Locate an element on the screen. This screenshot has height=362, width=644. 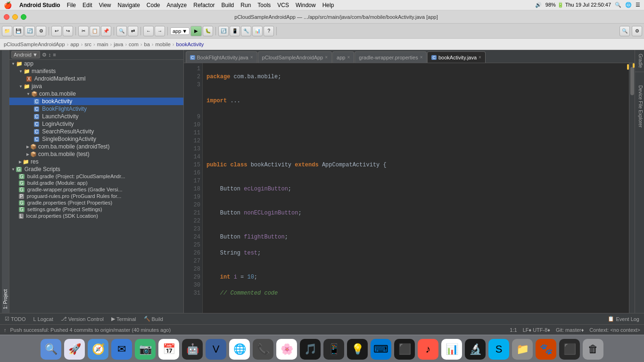
debug-btn: 🐛 is located at coordinates (208, 31).